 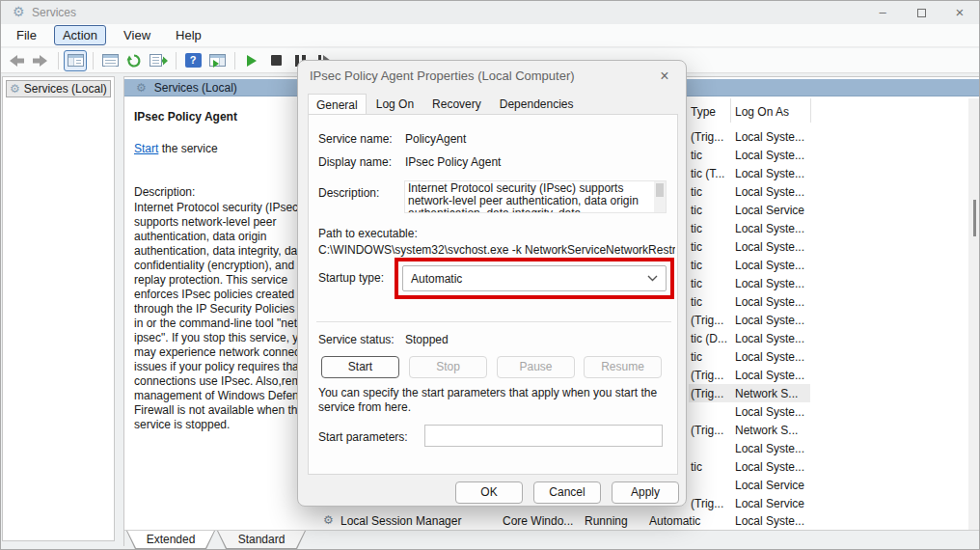 What do you see at coordinates (16, 61) in the screenshot?
I see `back-icon` at bounding box center [16, 61].